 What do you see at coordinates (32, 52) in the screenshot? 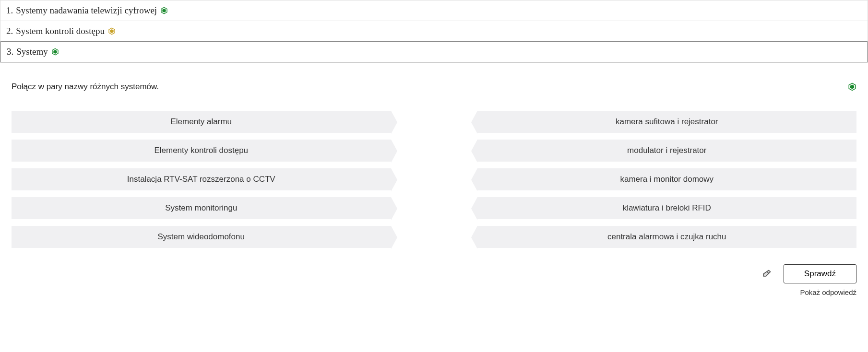
I see `section-title: Systemy` at bounding box center [32, 52].